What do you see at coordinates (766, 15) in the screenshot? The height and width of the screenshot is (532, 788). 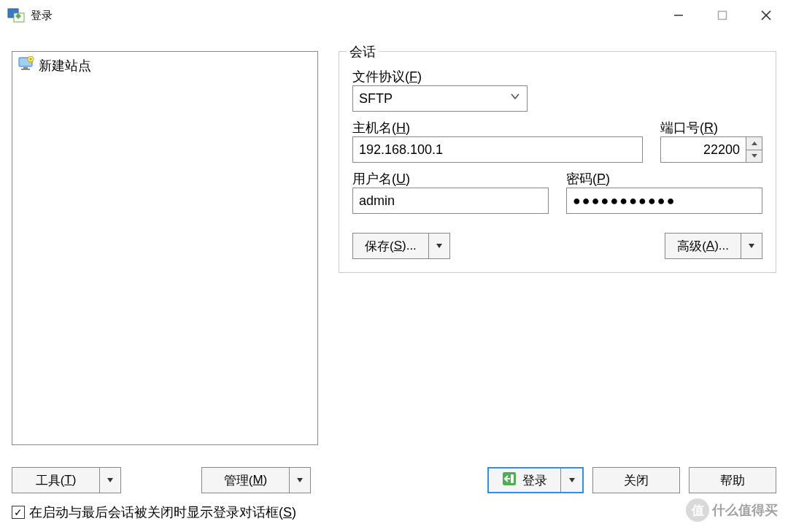 I see `close-button` at bounding box center [766, 15].